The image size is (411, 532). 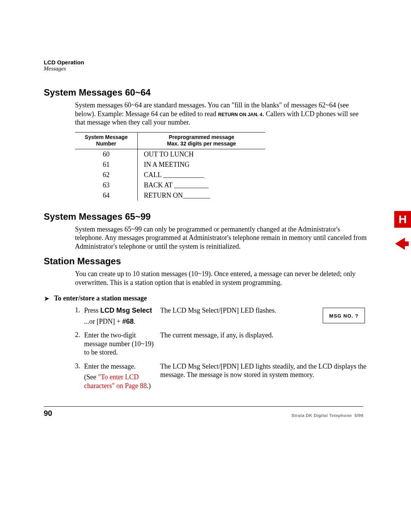 I want to click on cell-message: BACK AT __________, so click(x=202, y=185).